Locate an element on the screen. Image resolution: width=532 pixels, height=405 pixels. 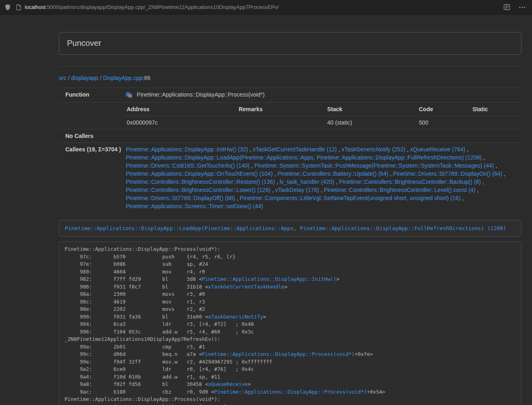
stats-row-label is located at coordinates (91, 116).